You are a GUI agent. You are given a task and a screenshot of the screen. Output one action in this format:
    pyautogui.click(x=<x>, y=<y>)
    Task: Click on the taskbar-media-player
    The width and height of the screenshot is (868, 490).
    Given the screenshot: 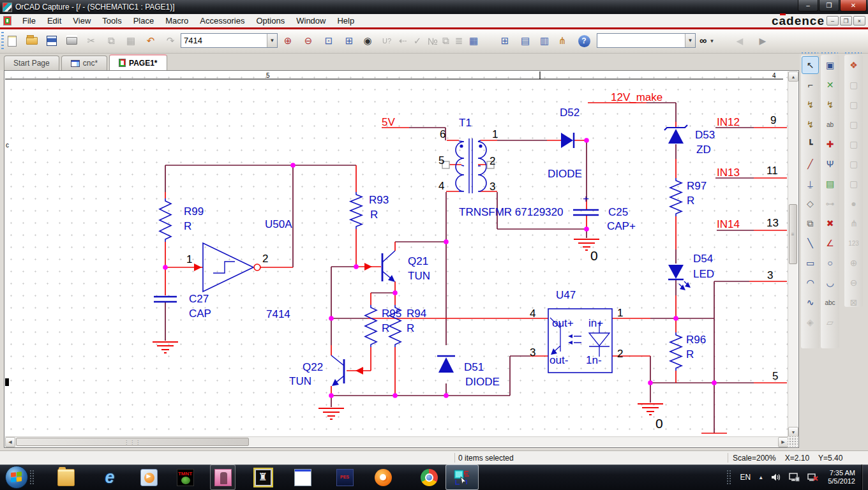 What is the action you would take?
    pyautogui.click(x=149, y=477)
    